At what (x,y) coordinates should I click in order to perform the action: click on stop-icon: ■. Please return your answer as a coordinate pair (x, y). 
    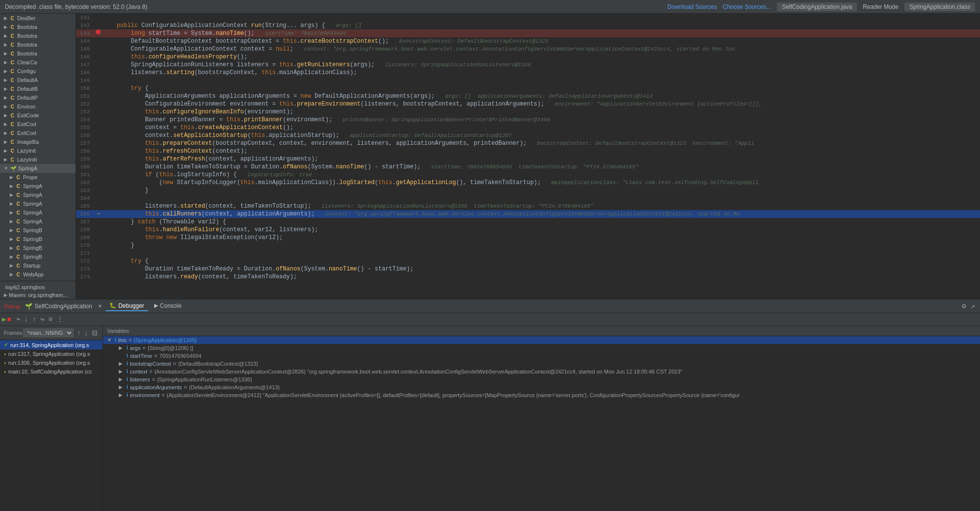
    Looking at the image, I should click on (9, 320).